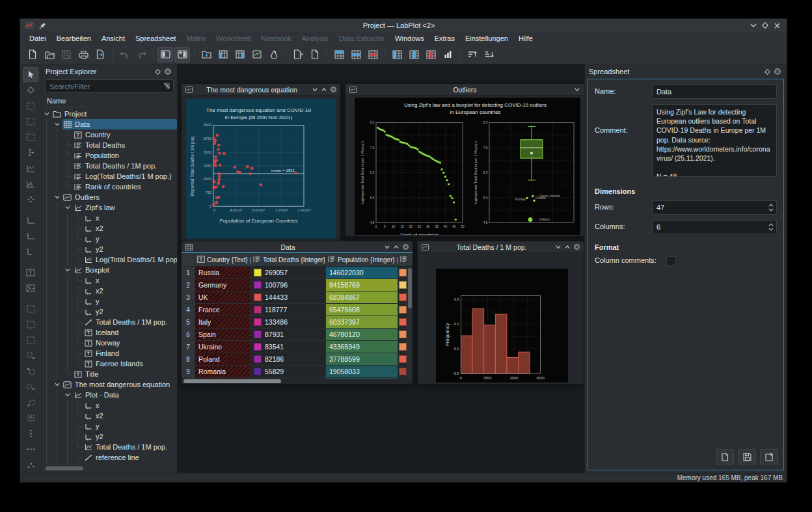 The width and height of the screenshot is (812, 512). I want to click on toolbar-new-spreadsheet-button, so click(240, 55).